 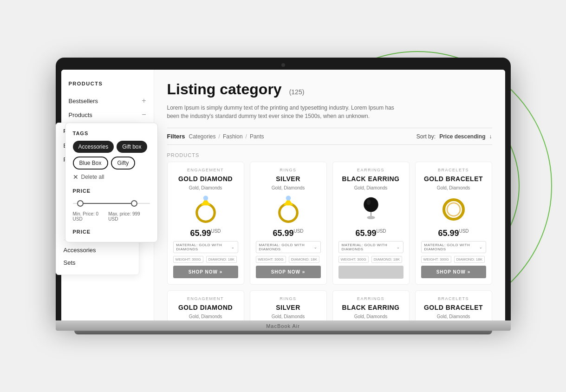 I want to click on inner-plus-icon: +, so click(x=144, y=101).